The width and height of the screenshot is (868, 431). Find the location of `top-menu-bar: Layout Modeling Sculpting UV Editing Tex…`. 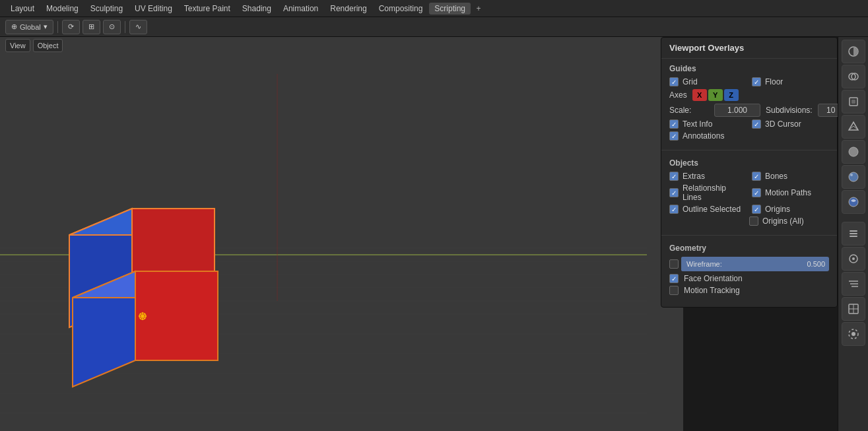

top-menu-bar: Layout Modeling Sculpting UV Editing Tex… is located at coordinates (434, 9).